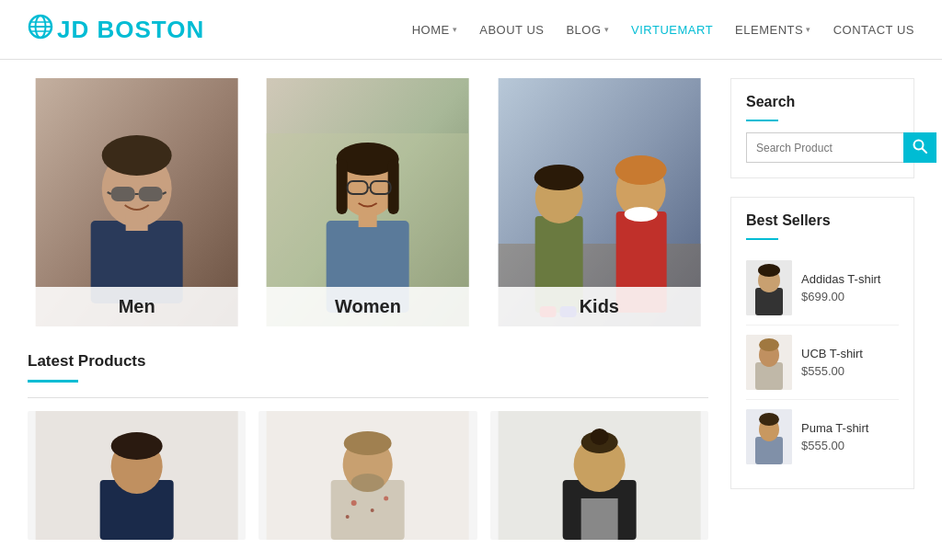  I want to click on logo: JD BOSTON, so click(116, 29).